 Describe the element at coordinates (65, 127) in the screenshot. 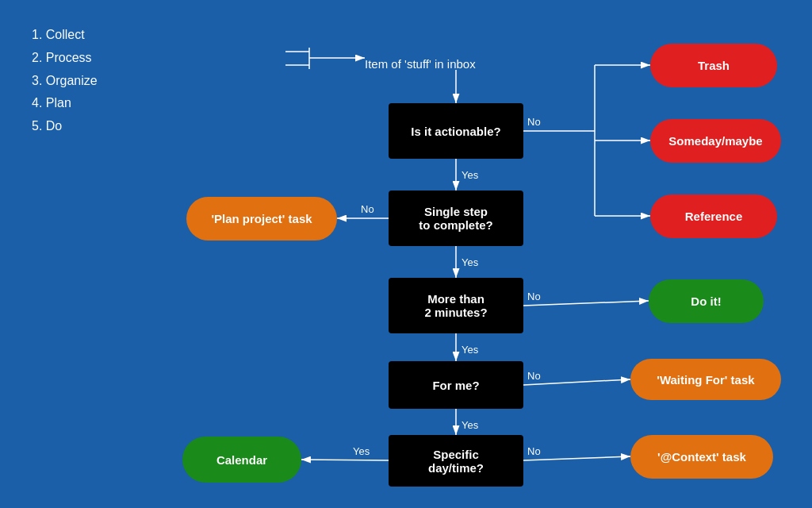

I see `step-5: 5. Do` at that location.